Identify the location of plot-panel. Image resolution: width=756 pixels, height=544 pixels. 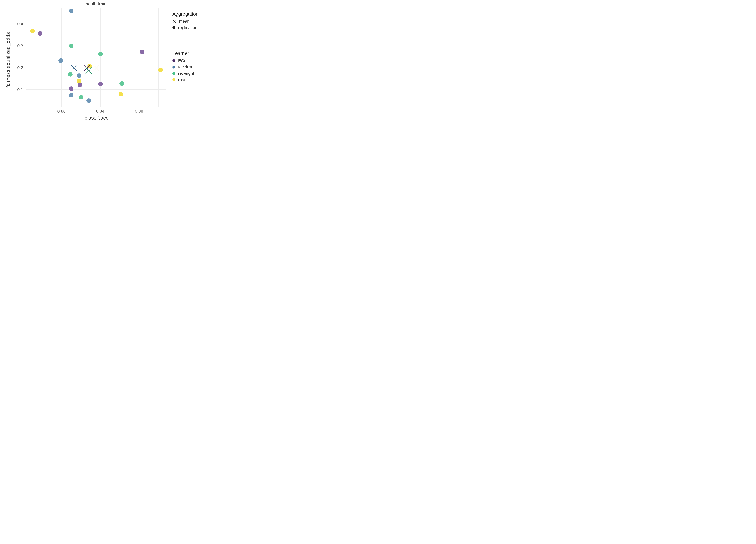
(96, 57).